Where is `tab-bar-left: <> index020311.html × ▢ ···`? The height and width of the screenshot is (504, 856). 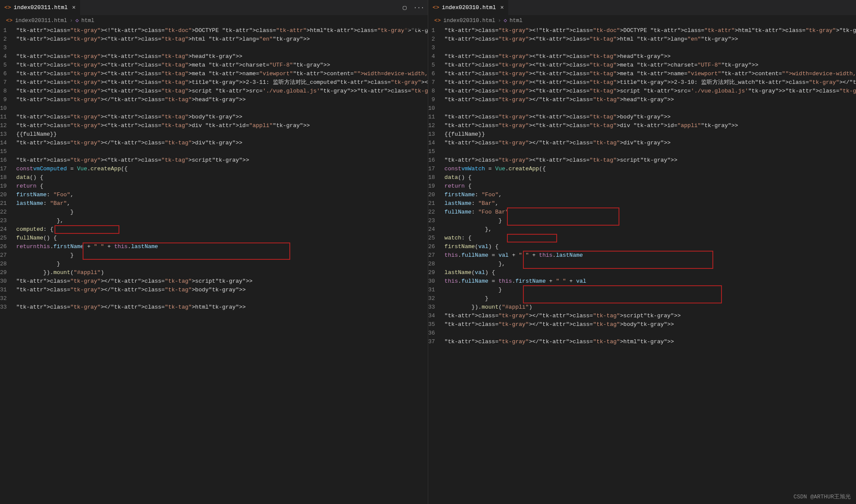
tab-bar-left: <> index020311.html × ▢ ··· is located at coordinates (214, 8).